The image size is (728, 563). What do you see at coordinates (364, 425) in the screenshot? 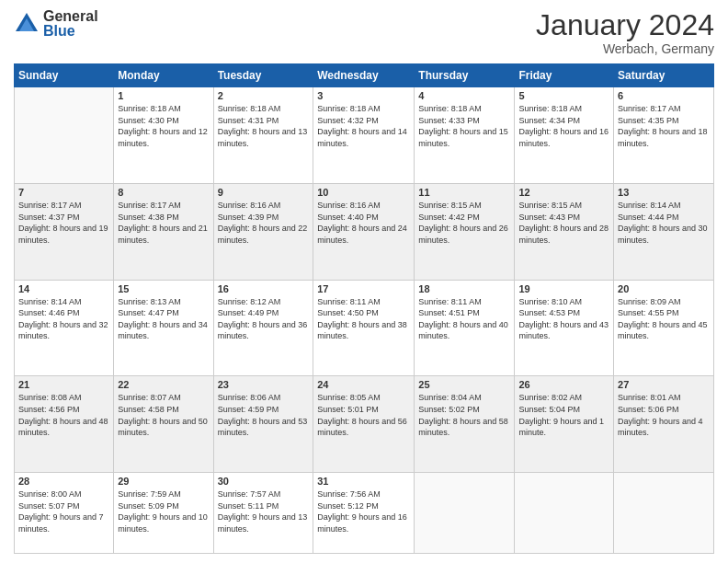
I see `calendar-cell: 24Sunrise: 8:05 AMSunset: 5:01 PMDayligh…` at bounding box center [364, 425].